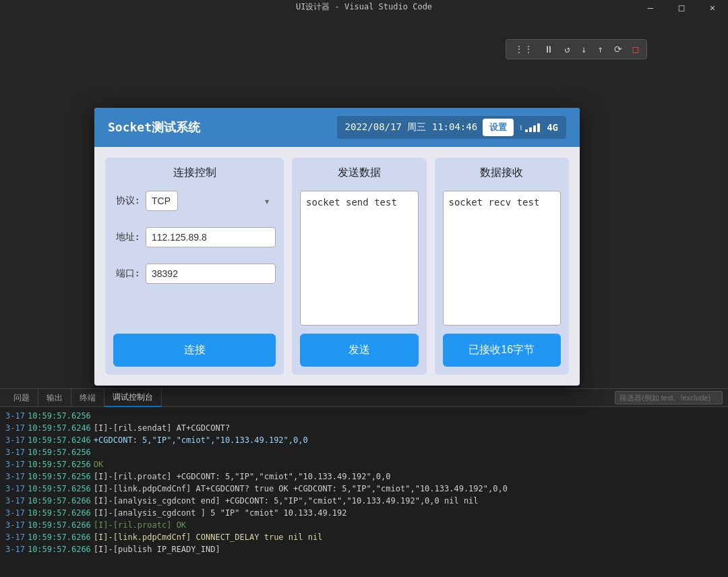  I want to click on log-line: 3-17 10:59:57.6266 [I]-[link.pdpCmdCnf] …, so click(364, 537).